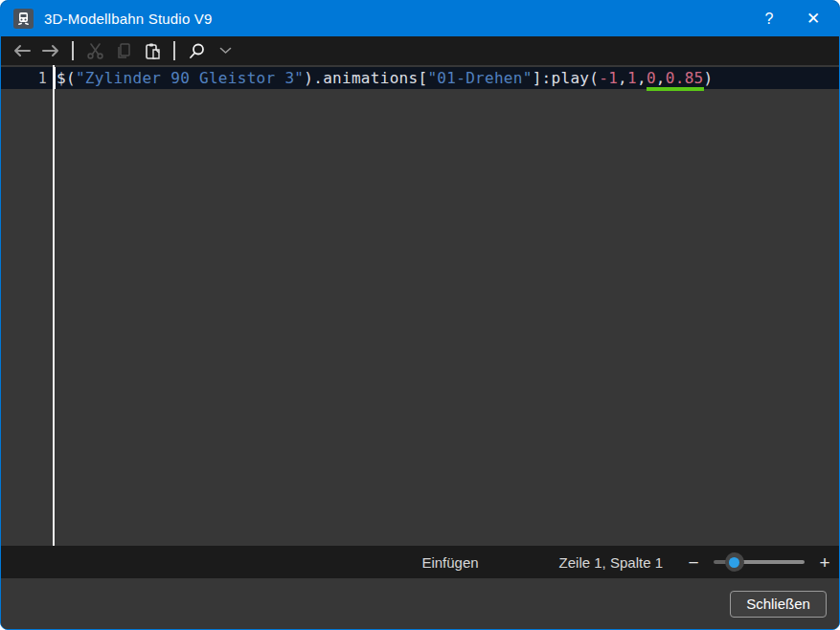 Image resolution: width=840 pixels, height=630 pixels. I want to click on gutter-separator-line, so click(54, 305).